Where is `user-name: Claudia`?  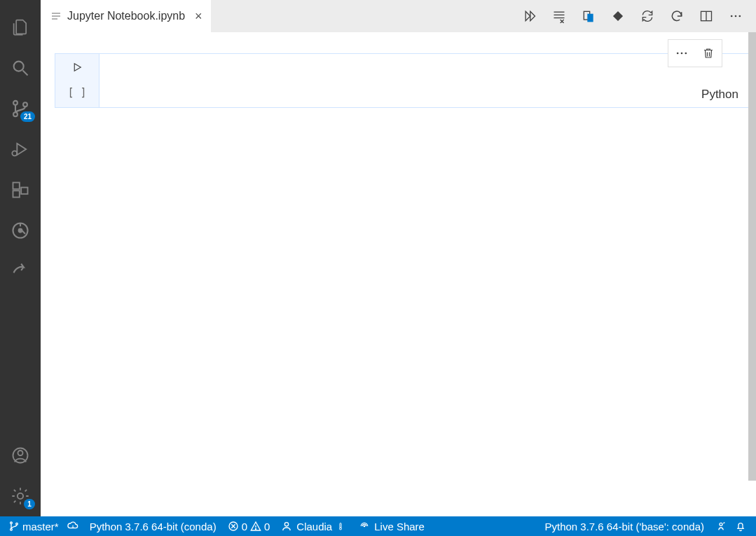 user-name: Claudia is located at coordinates (314, 527).